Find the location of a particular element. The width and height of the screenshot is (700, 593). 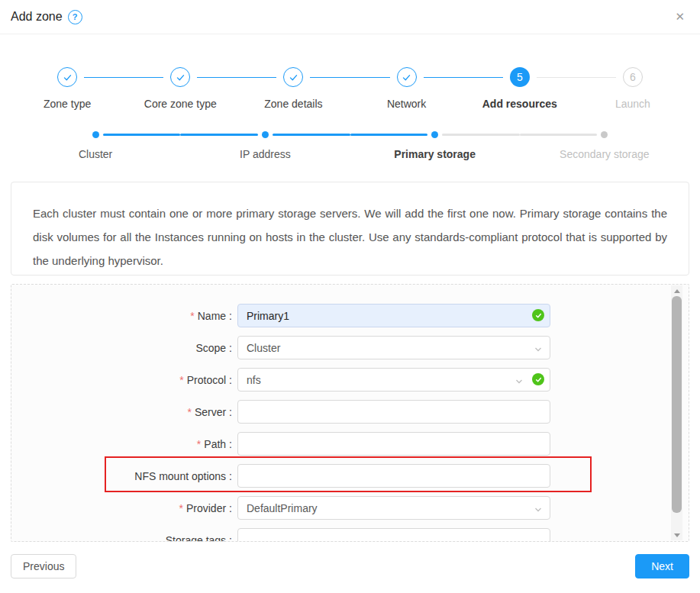

form-row-name: *Name: is located at coordinates (350, 316).